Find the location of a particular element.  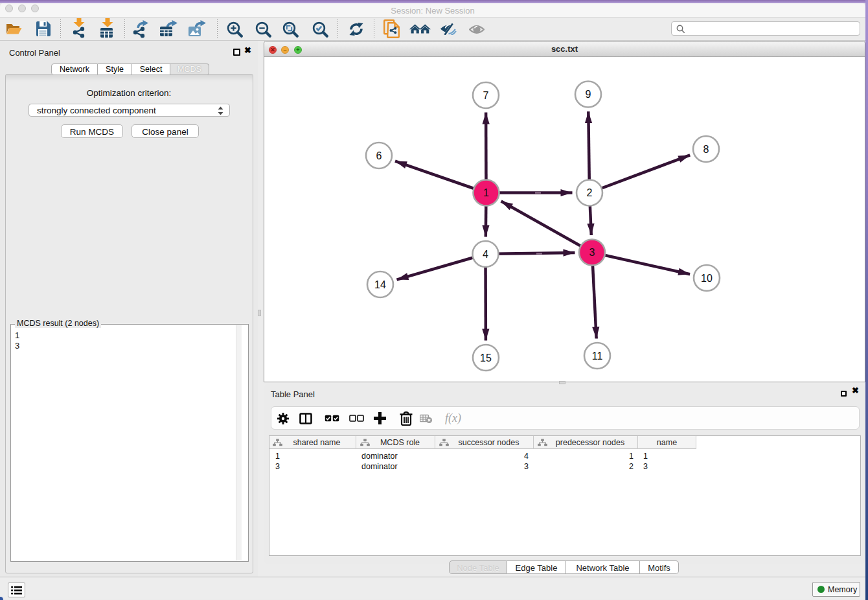

svg-text: 2 is located at coordinates (589, 193).